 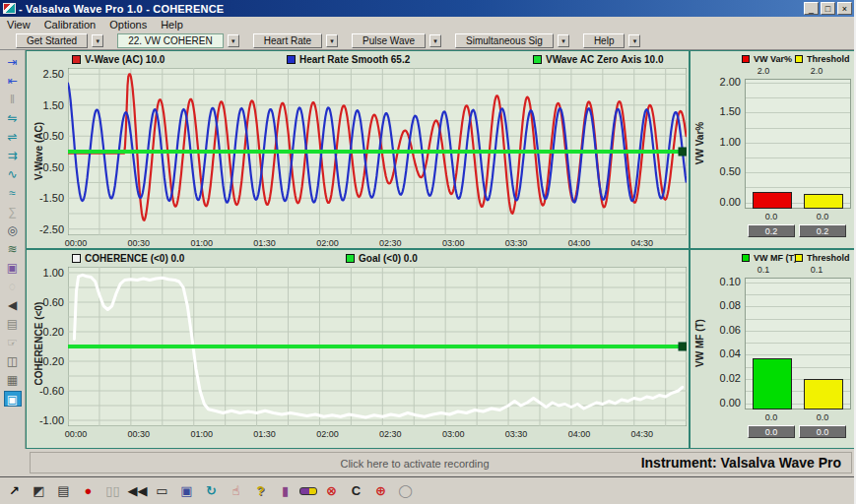 I want to click on snapshot-icon: ▣, so click(x=13, y=268).